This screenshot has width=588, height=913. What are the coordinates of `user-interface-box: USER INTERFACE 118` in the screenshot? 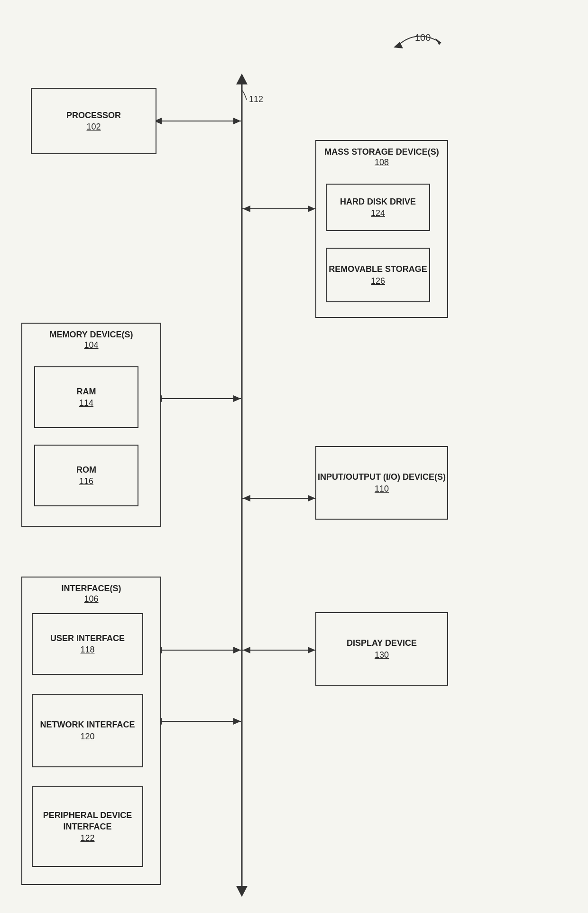 It's located at (87, 644).